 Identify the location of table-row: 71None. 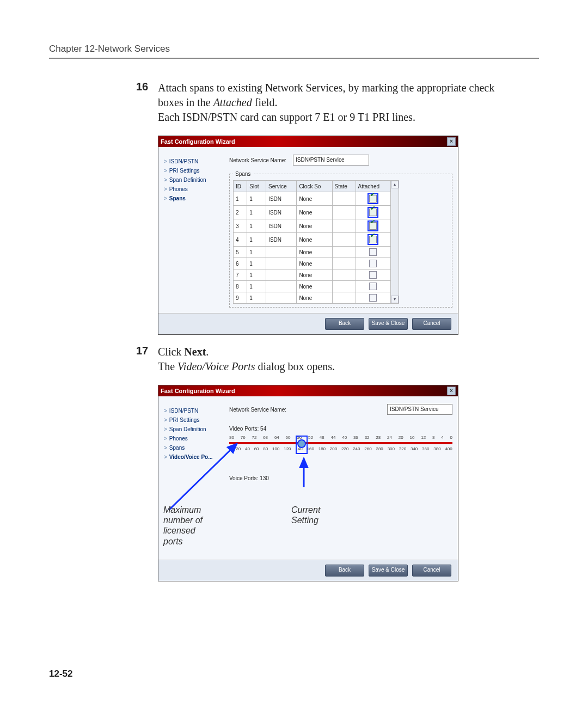
(313, 275).